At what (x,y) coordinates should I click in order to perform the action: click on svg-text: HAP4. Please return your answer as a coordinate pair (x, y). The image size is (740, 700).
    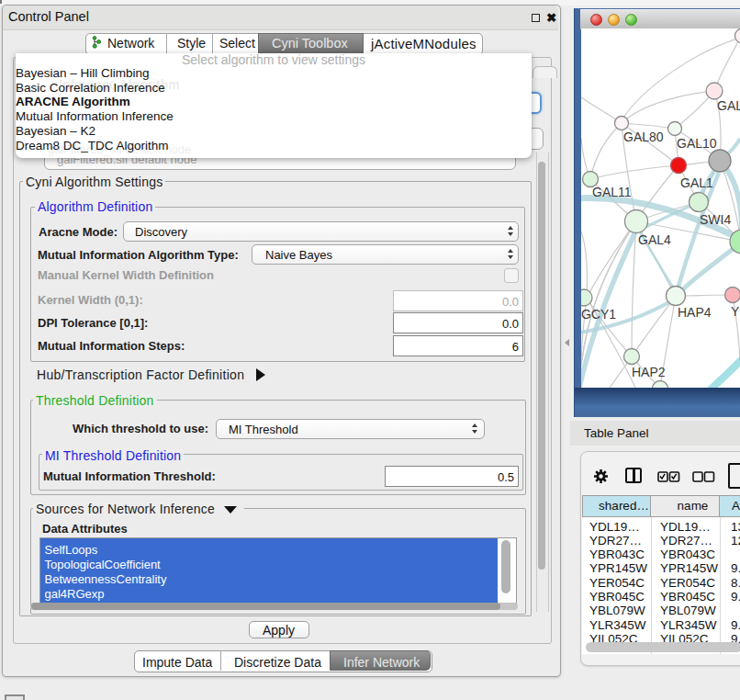
    Looking at the image, I should click on (694, 312).